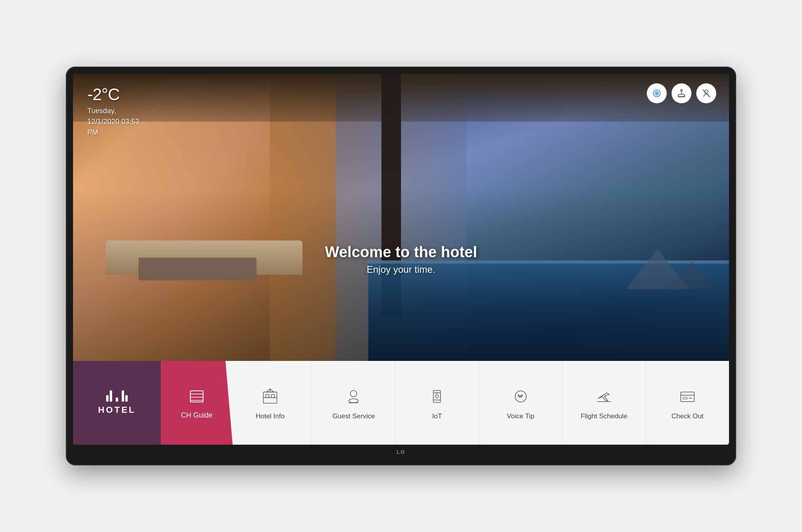 Image resolution: width=802 pixels, height=532 pixels. What do you see at coordinates (354, 396) in the screenshot?
I see `guest-service-icon` at bounding box center [354, 396].